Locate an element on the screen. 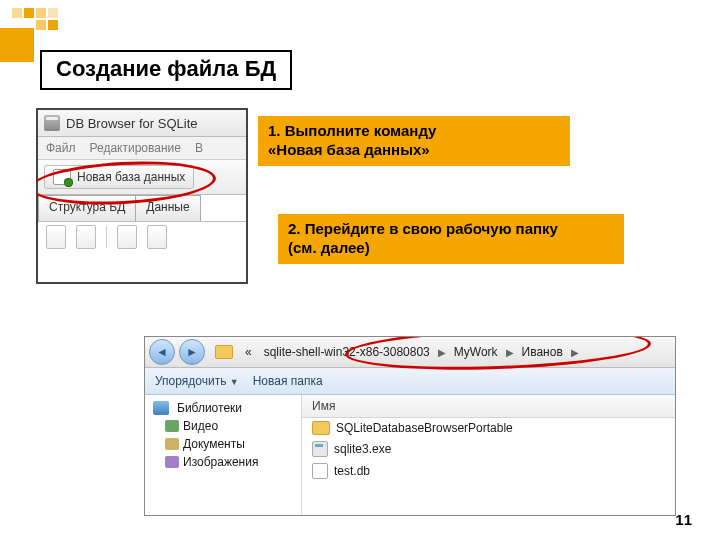 The image size is (720, 540). menu-file: Файл is located at coordinates (61, 148).